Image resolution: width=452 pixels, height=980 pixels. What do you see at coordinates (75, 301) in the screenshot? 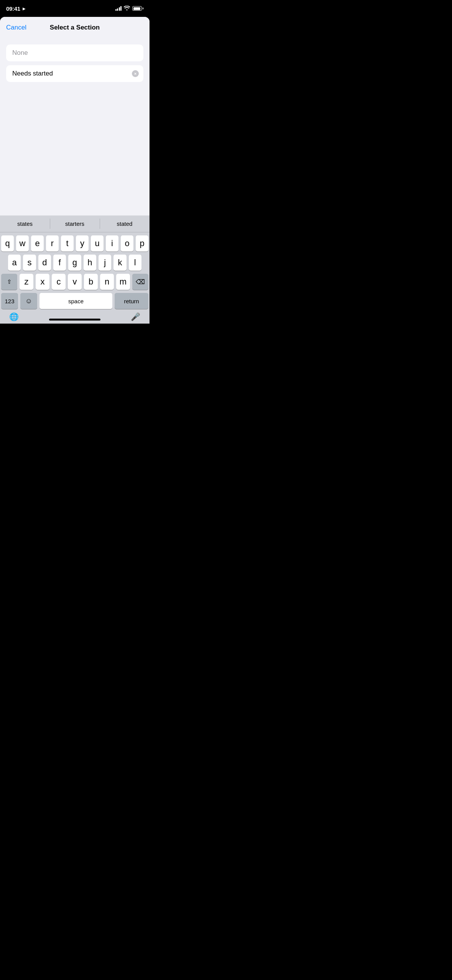
I see `key-row-4: 123 ☺ space return` at bounding box center [75, 301].